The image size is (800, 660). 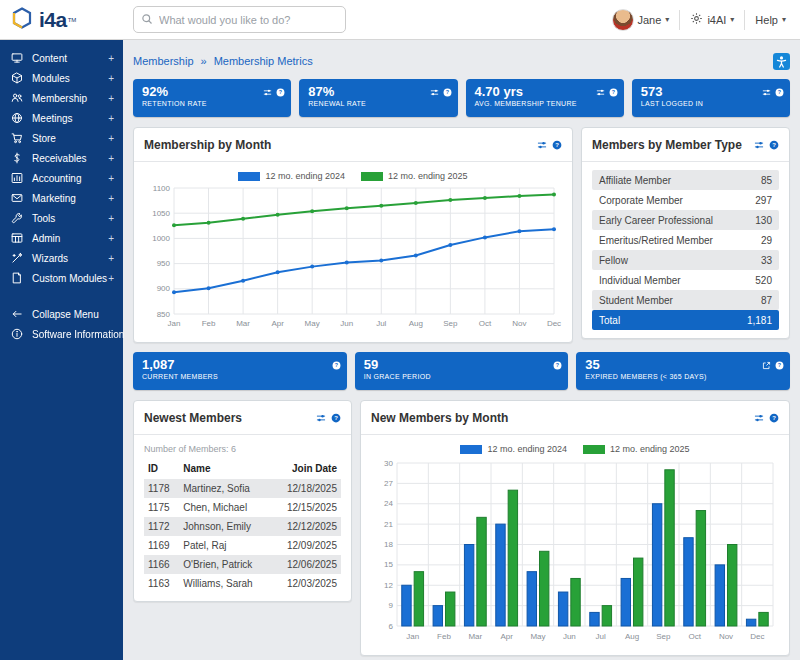 What do you see at coordinates (18, 258) in the screenshot?
I see `wand-icon` at bounding box center [18, 258].